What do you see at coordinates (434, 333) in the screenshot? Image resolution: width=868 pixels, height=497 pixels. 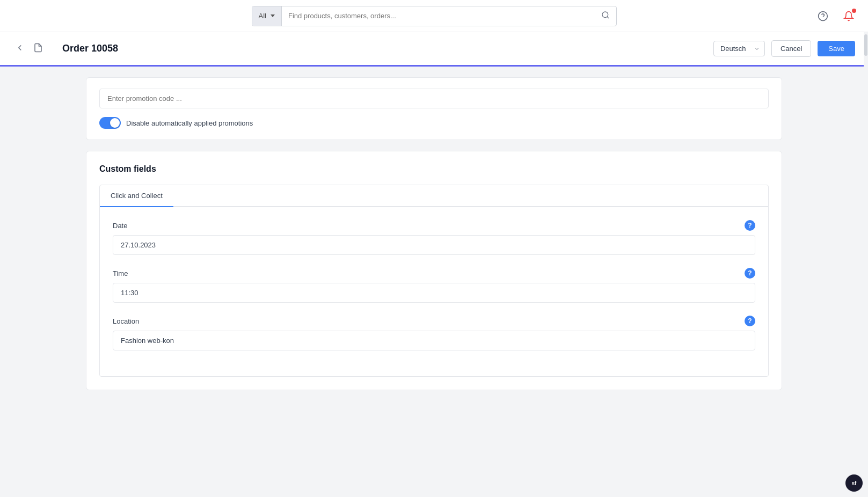 I see `location-field-group: Location ?` at bounding box center [434, 333].